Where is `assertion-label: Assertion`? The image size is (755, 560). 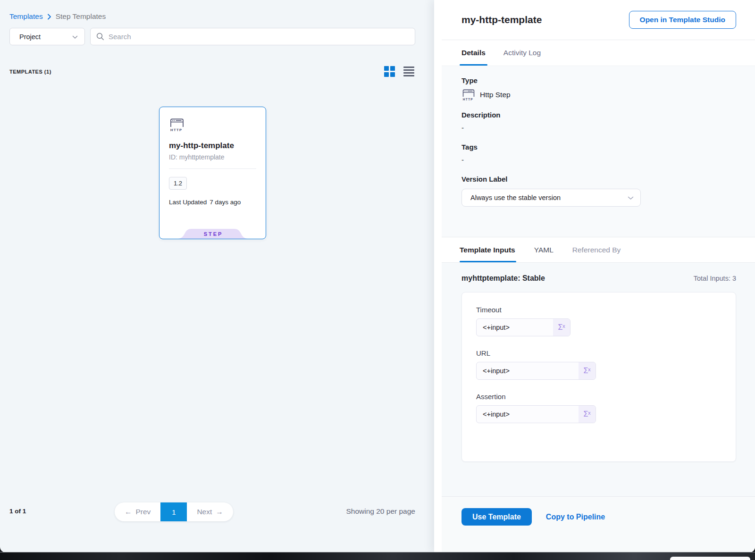
assertion-label: Assertion is located at coordinates (599, 396).